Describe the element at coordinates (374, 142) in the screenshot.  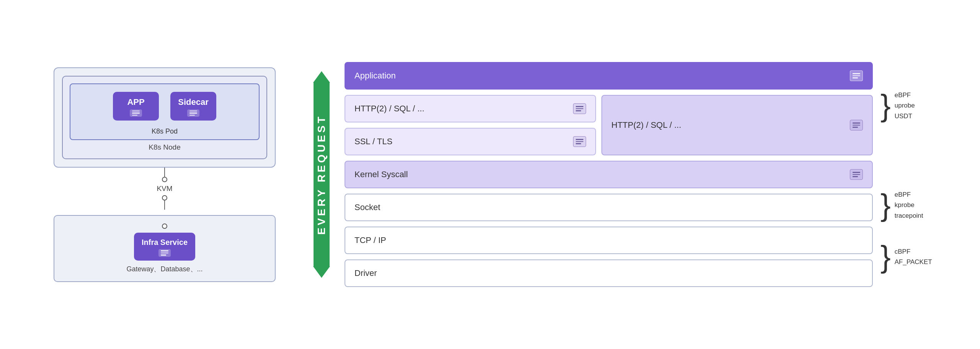
I see `ssl-left-label: SSL / TLS` at that location.